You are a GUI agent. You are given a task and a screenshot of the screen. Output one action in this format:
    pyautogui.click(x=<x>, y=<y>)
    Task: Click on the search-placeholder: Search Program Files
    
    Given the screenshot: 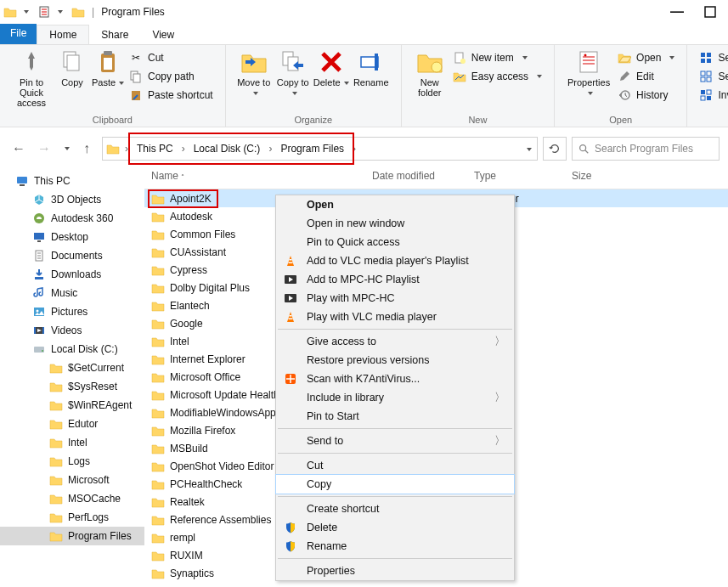 What is the action you would take?
    pyautogui.click(x=644, y=149)
    